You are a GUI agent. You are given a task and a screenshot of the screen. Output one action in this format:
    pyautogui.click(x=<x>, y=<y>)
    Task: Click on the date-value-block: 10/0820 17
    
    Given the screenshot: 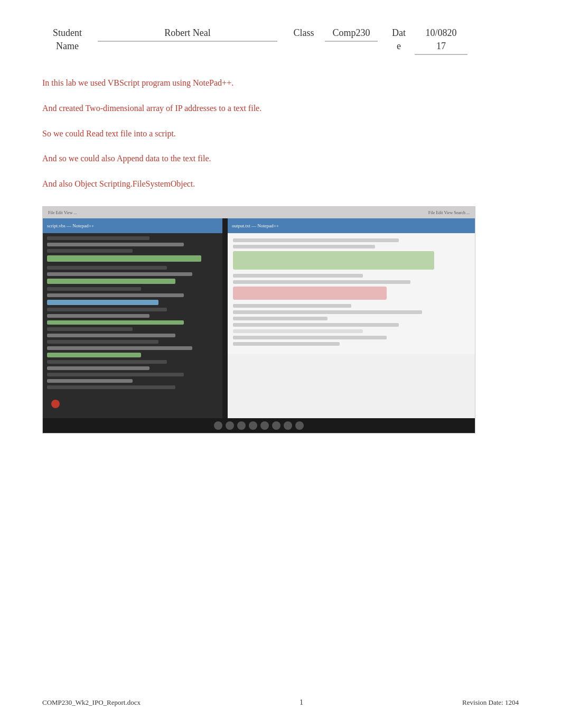 What is the action you would take?
    pyautogui.click(x=441, y=41)
    